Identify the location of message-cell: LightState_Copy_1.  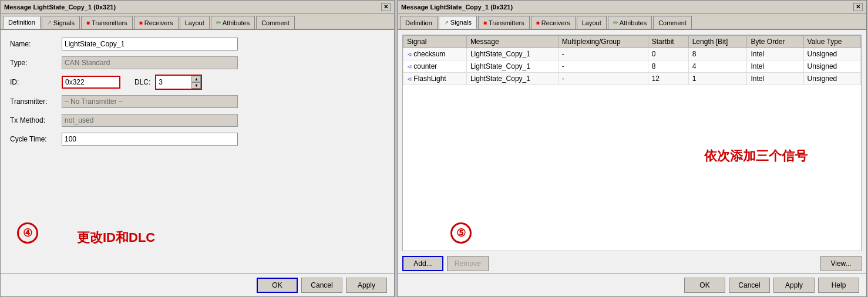
(512, 67).